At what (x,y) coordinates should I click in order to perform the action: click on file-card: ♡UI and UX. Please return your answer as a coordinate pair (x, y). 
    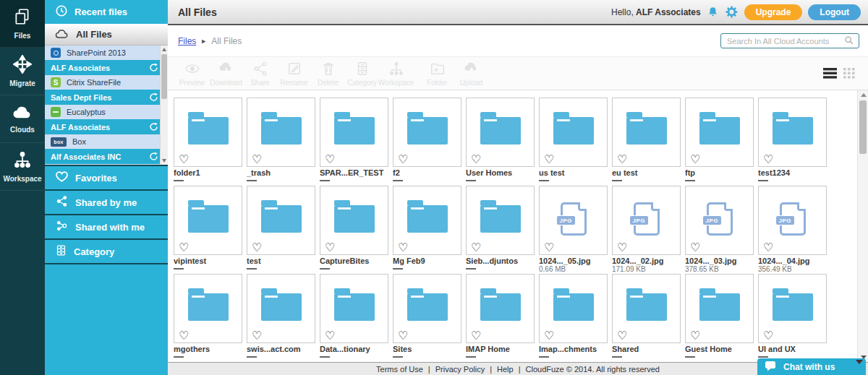
    Looking at the image, I should click on (793, 316).